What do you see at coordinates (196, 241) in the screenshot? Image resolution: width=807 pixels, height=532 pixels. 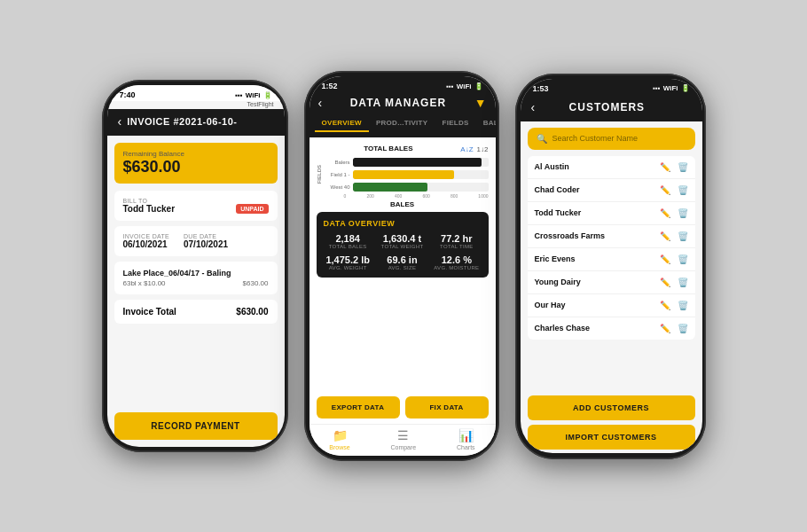 I see `dates-section: INVOICE DATE 06/10/2021 DUE DATE 07/10/2…` at bounding box center [196, 241].